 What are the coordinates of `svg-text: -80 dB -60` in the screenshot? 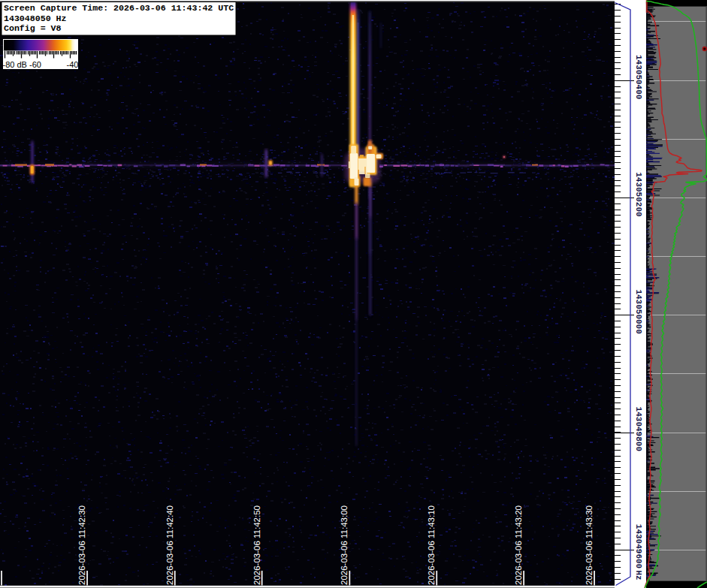 It's located at (23, 65).